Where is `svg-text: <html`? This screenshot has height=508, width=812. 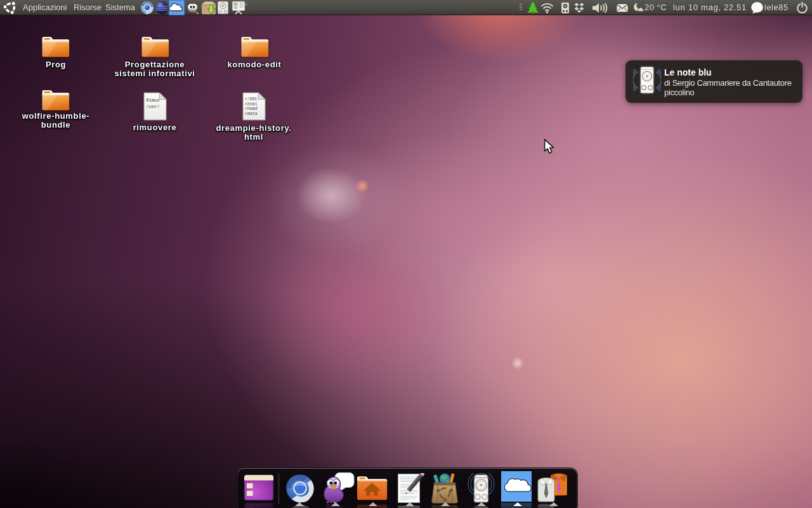 svg-text: <html is located at coordinates (251, 104).